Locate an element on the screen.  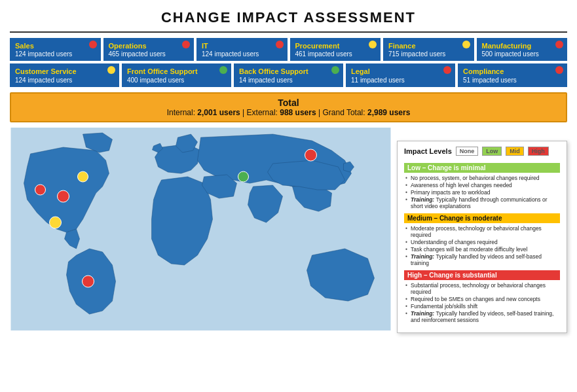
impact-bullet: Required to be SMEs on changes and new c… is located at coordinates (482, 299).